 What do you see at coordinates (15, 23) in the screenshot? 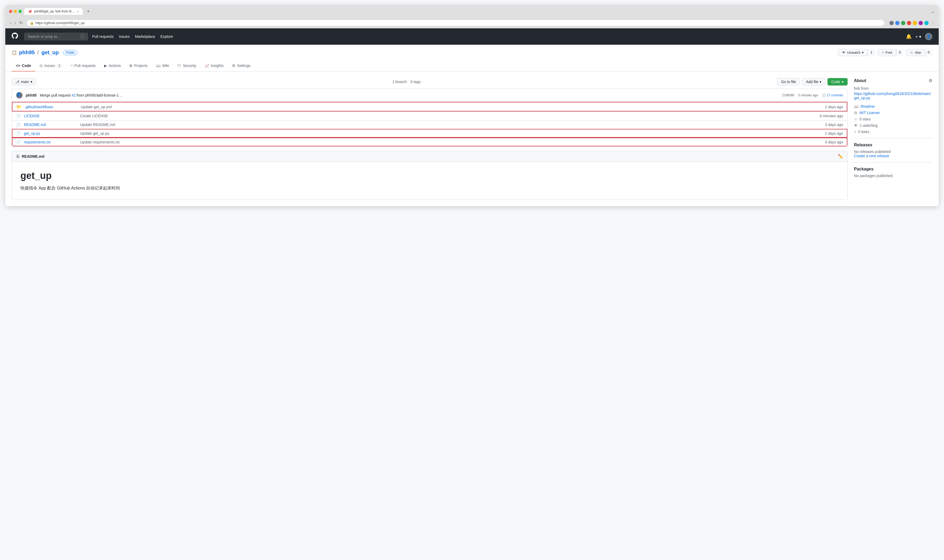
I see `forward-button: ›` at bounding box center [15, 23].